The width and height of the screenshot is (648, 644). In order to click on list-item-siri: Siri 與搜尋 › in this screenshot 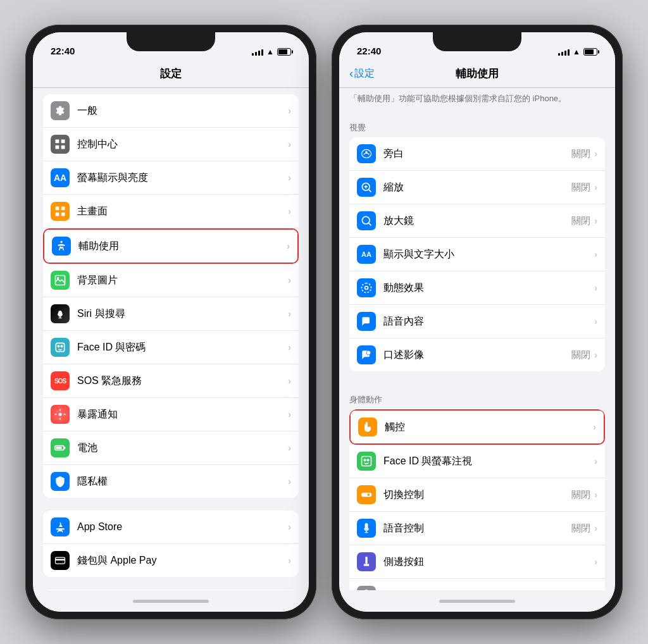, I will do `click(171, 314)`.